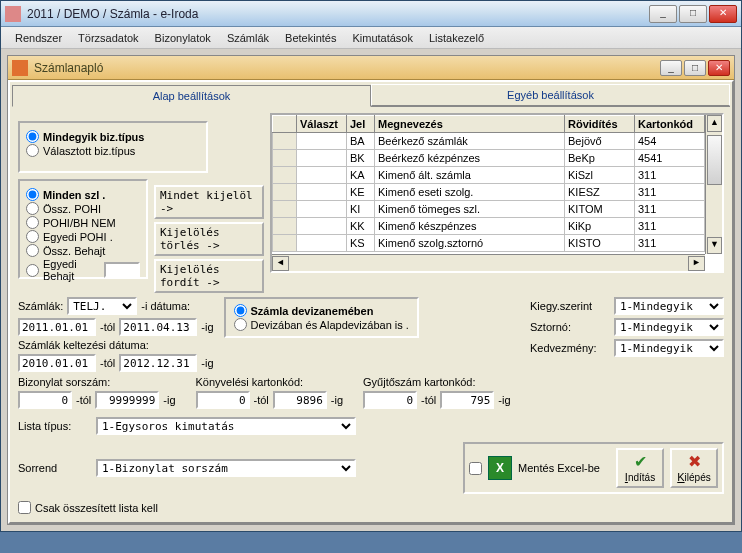 The height and width of the screenshot is (553, 742). What do you see at coordinates (338, 14) in the screenshot?
I see `window-title: 2011 / DEMO / Számla - e-Iroda` at bounding box center [338, 14].